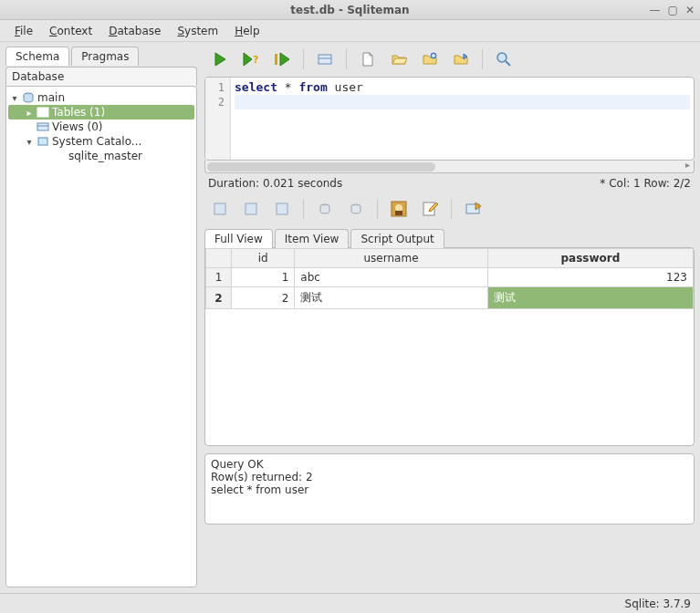  What do you see at coordinates (263, 298) in the screenshot?
I see `cell-id: 2` at bounding box center [263, 298].